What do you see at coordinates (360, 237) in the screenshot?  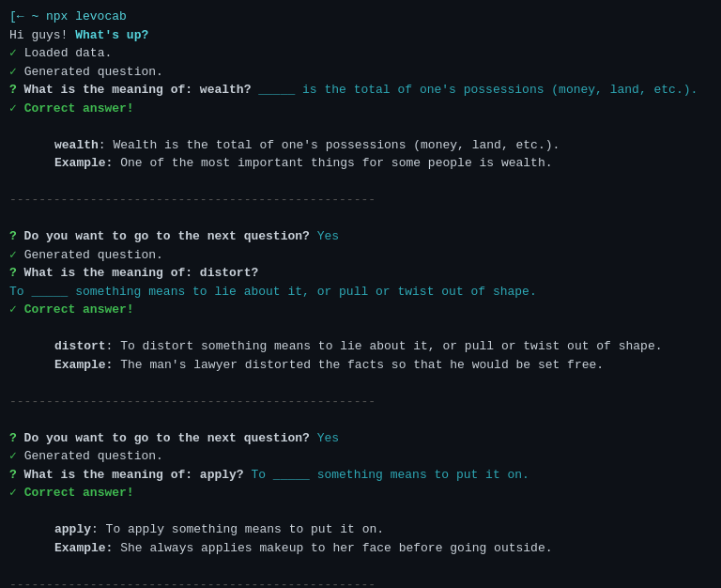 I see `nextq1-line: ? Do you want to go to the next question…` at bounding box center [360, 237].